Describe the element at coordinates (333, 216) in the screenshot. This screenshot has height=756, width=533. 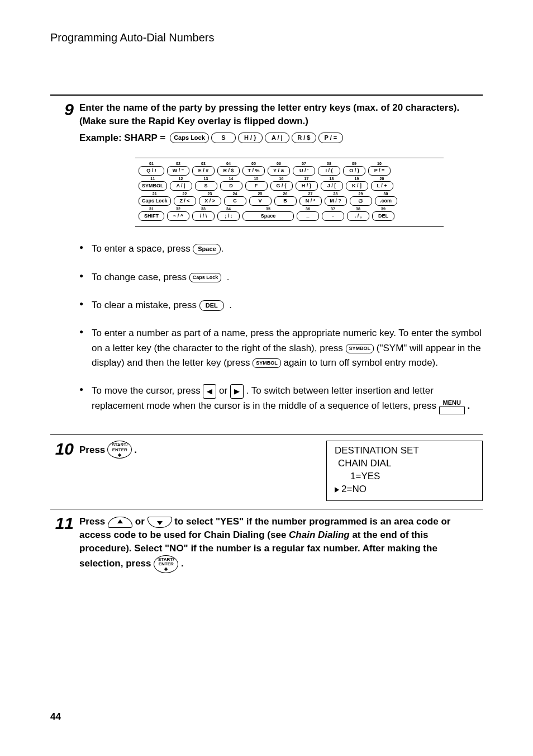
I see `keyboard-key: -` at that location.